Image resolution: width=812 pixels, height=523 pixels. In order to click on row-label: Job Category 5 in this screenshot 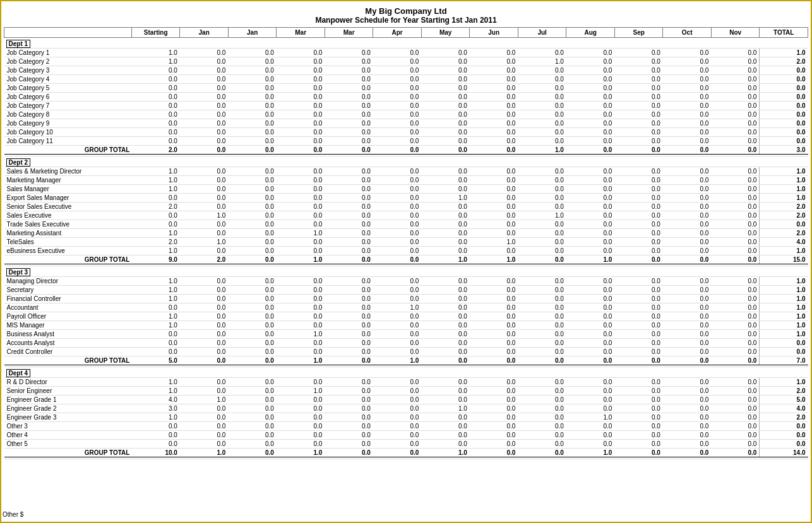, I will do `click(68, 88)`.